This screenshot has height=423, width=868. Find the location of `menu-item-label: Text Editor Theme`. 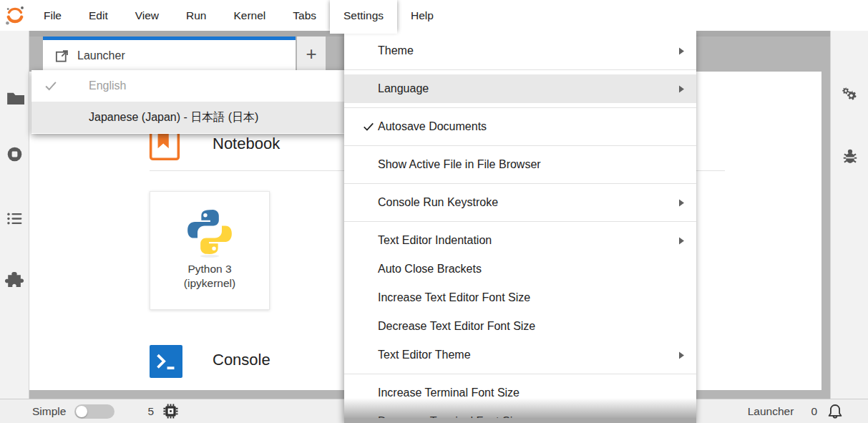

menu-item-label: Text Editor Theme is located at coordinates (424, 355).